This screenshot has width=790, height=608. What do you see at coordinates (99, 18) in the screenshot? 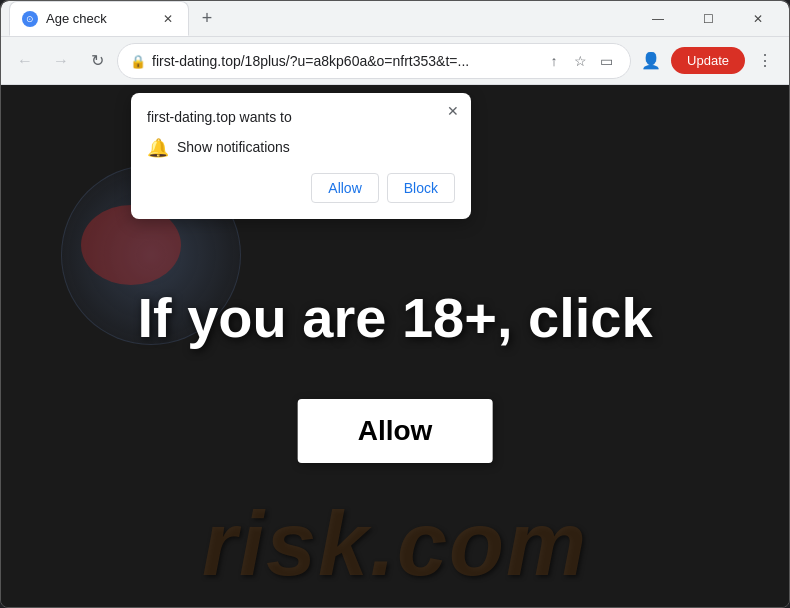
I see `tab-title: Age check` at bounding box center [99, 18].